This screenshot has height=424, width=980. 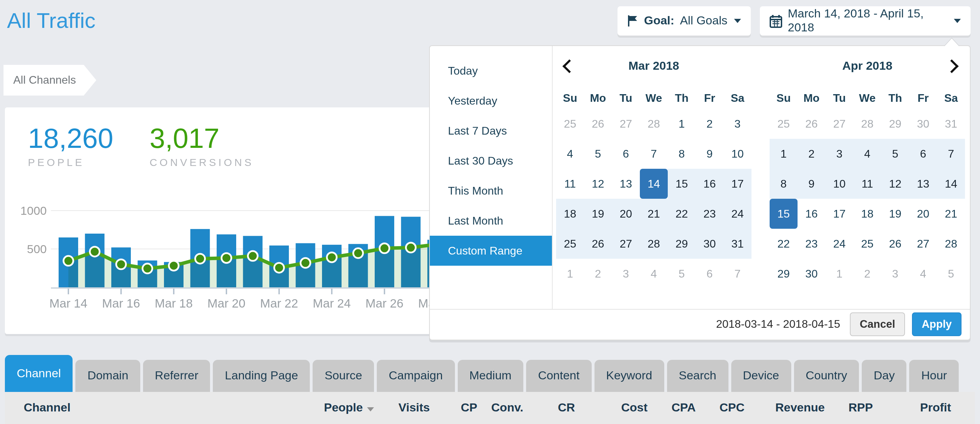 I want to click on tab-content: Content, so click(x=558, y=376).